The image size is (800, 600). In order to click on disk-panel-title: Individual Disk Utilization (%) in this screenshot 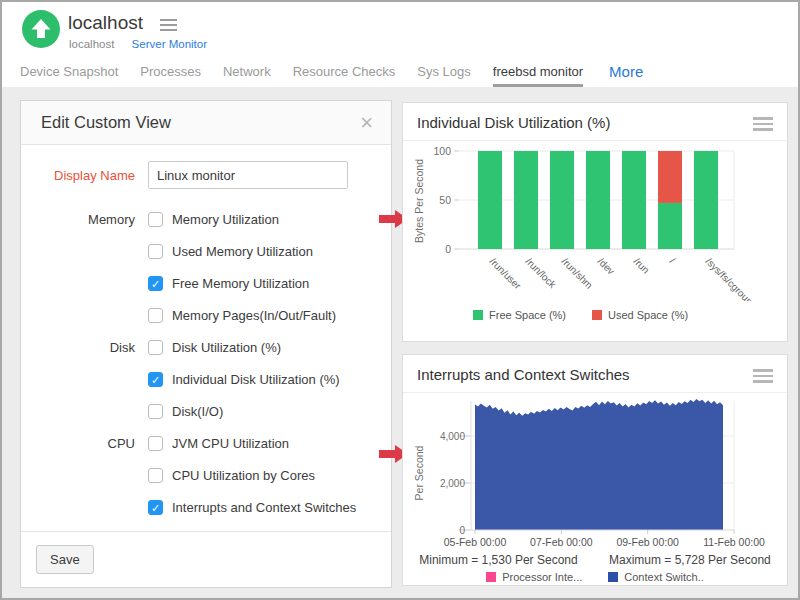, I will do `click(514, 122)`.